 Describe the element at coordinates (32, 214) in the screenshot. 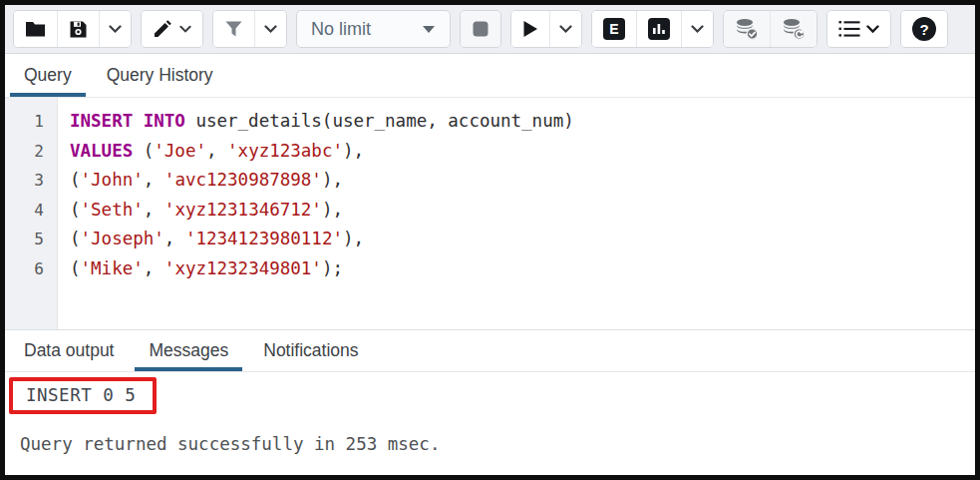

I see `line-number-gutter: 123456` at that location.